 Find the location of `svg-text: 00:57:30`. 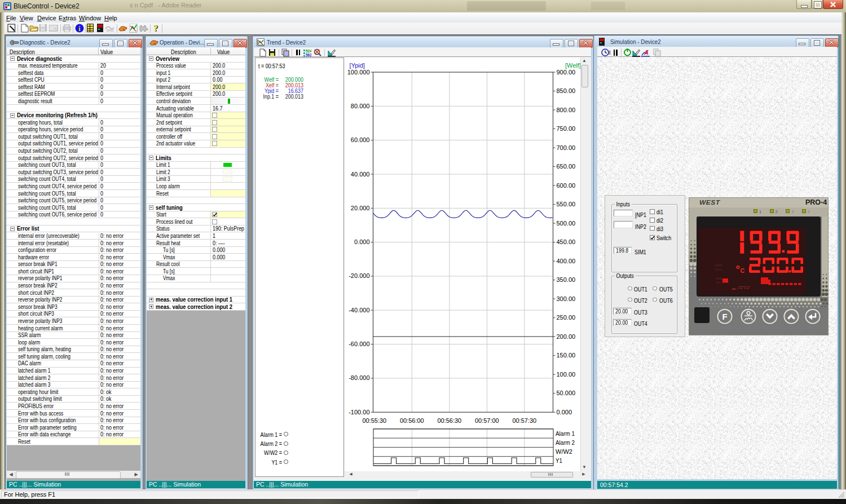

svg-text: 00:57:30 is located at coordinates (525, 421).